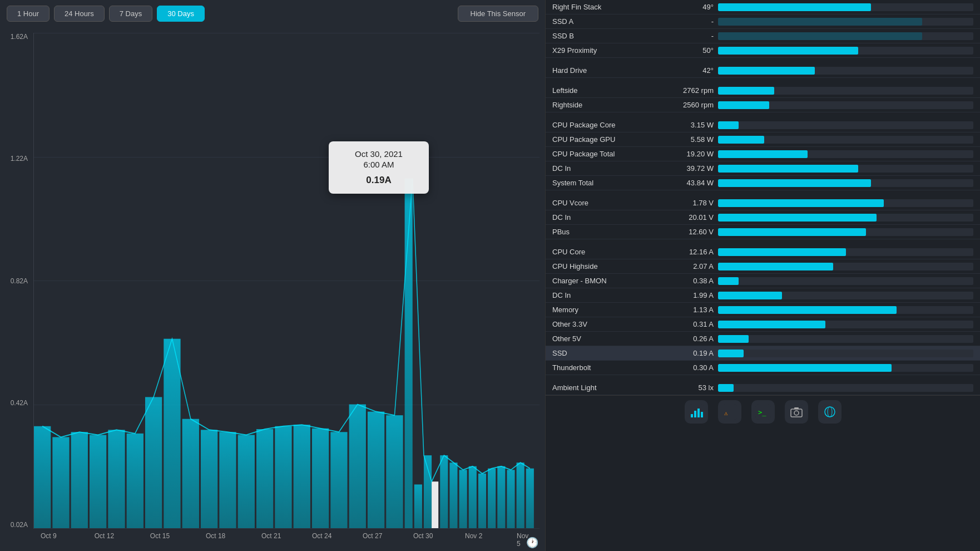 Image resolution: width=980 pixels, height=551 pixels. I want to click on sensor-row: DC In1.99 A, so click(763, 296).